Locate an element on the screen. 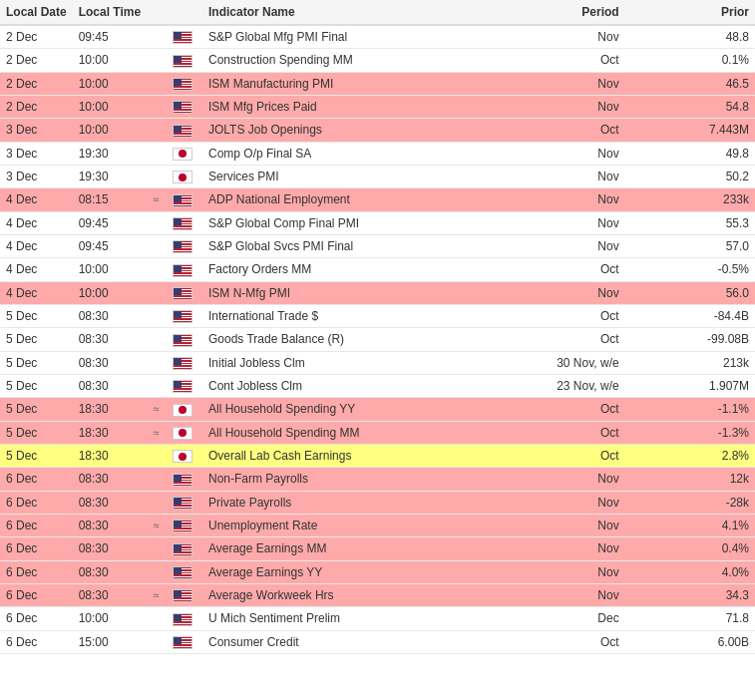 The width and height of the screenshot is (755, 700). cell-prior: 1.907M is located at coordinates (690, 385).